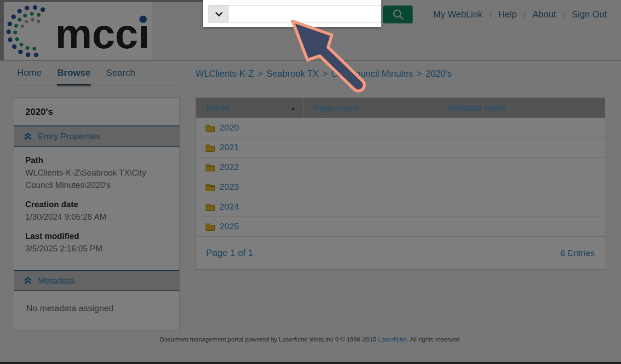  What do you see at coordinates (295, 14) in the screenshot?
I see `search-group` at bounding box center [295, 14].